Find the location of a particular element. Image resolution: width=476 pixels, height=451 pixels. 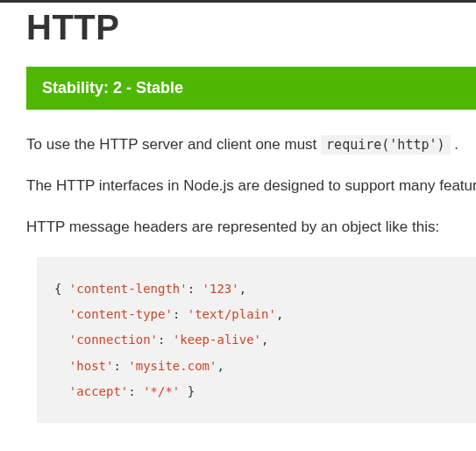

inline-code-require: require('http') is located at coordinates (386, 145).